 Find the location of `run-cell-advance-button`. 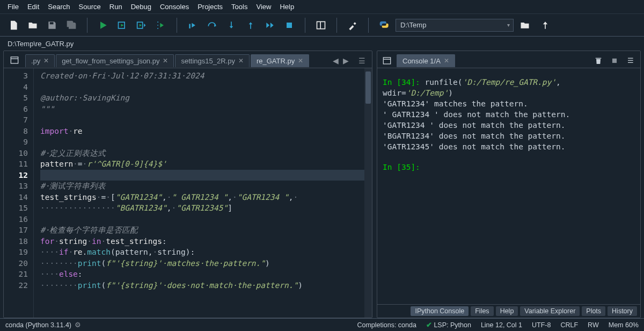

run-cell-advance-button is located at coordinates (142, 25).